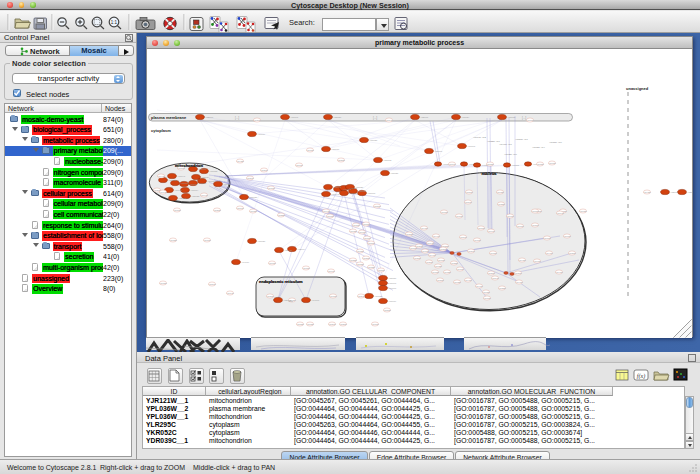 The height and width of the screenshot is (474, 700). I want to click on svg-text: Yk3l017, so click(202, 169).